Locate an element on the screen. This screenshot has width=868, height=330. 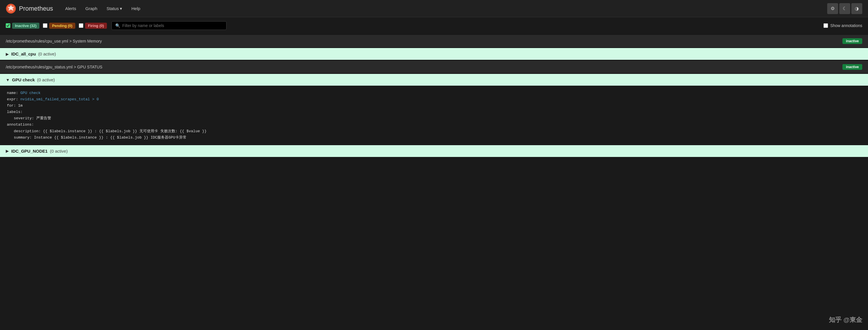
rule-for-value: 1m is located at coordinates (20, 106).